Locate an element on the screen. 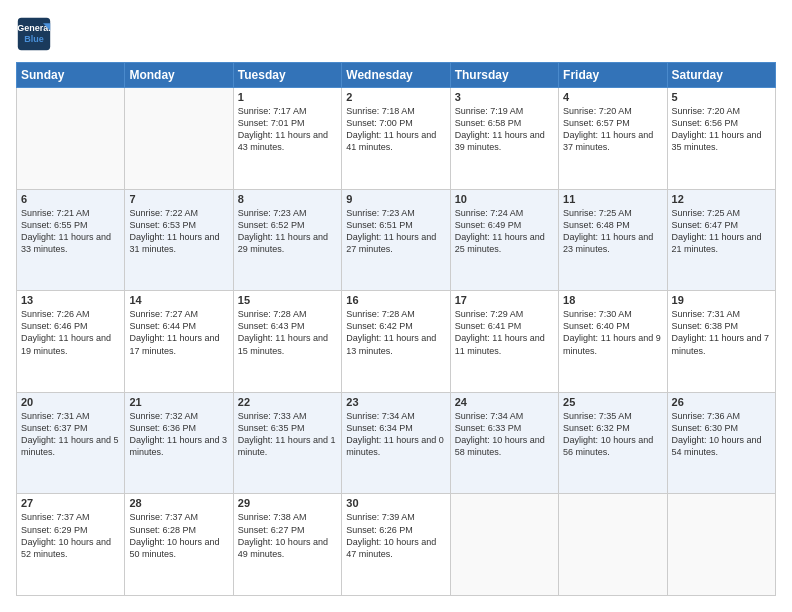  day-number: 14 is located at coordinates (178, 300).